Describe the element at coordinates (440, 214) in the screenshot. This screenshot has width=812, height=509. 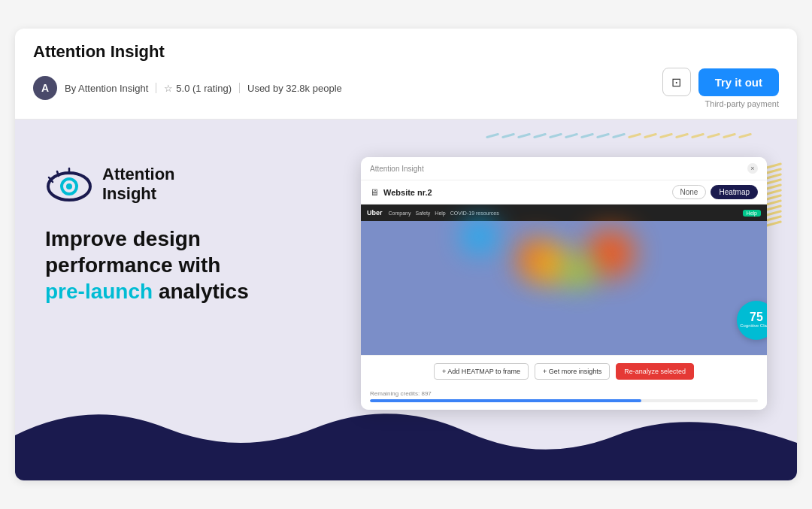
I see `uber-nav-help: Help` at that location.